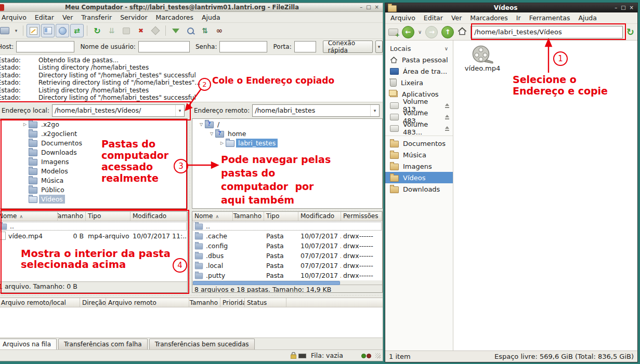 This screenshot has width=640, height=364. What do you see at coordinates (512, 8) in the screenshot?
I see `filemanager-titlebar: Vídeos – □ ×` at bounding box center [512, 8].